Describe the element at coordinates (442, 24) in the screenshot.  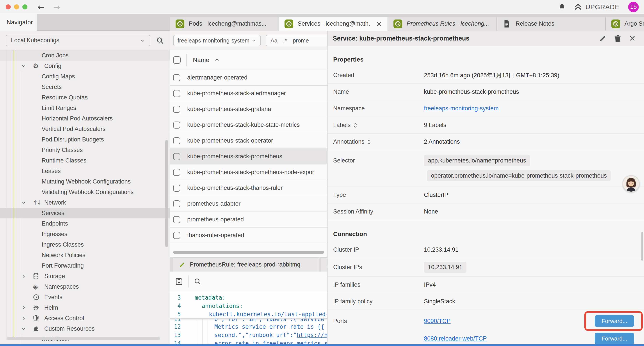
I see `app-tab: Prometheus Rules - icecheng...` at that location.